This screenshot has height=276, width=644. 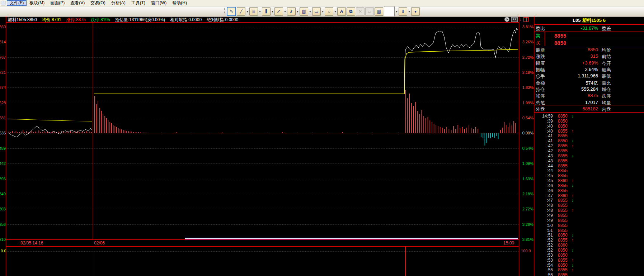 What do you see at coordinates (285, 11) in the screenshot?
I see `gann-fan-tool-icon-dropdown: ▾` at bounding box center [285, 11].